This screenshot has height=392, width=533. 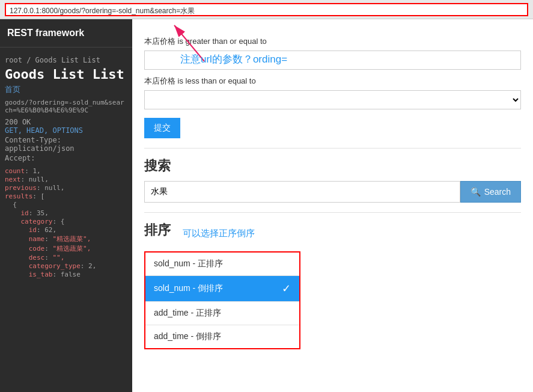 I want to click on breadcrumb: root / Goods List List, so click(x=66, y=60).